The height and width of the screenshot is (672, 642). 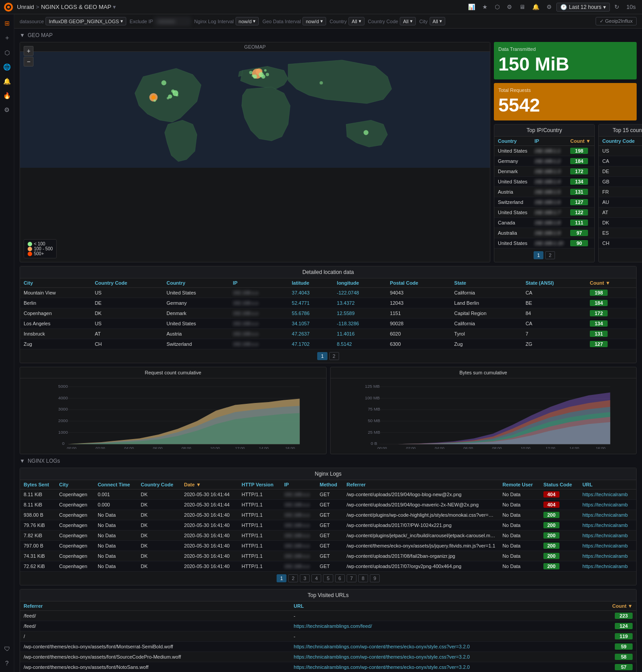 What do you see at coordinates (418, 283) in the screenshot?
I see `col-postal: Postal Code` at bounding box center [418, 283].